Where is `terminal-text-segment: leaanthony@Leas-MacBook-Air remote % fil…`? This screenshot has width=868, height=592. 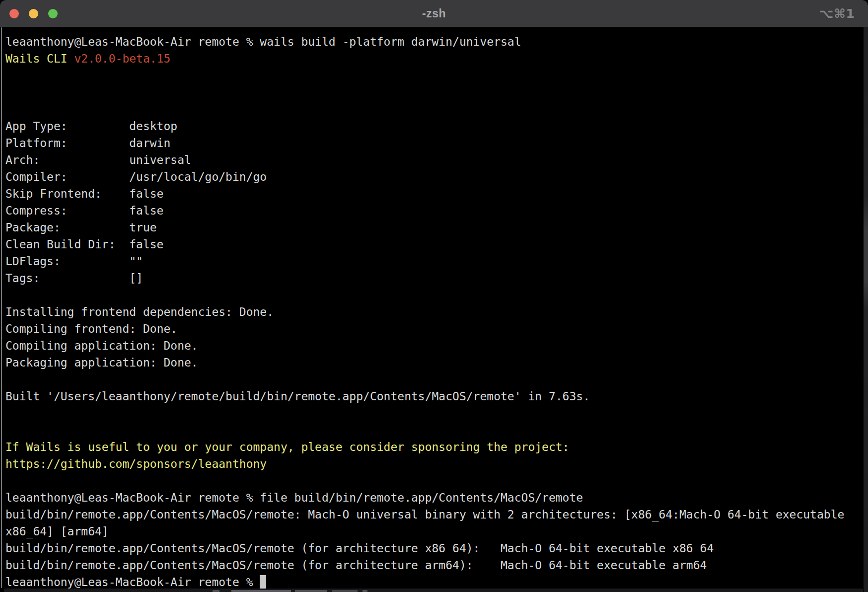 terminal-text-segment: leaanthony@Leas-MacBook-Air remote % fil… is located at coordinates (294, 498).